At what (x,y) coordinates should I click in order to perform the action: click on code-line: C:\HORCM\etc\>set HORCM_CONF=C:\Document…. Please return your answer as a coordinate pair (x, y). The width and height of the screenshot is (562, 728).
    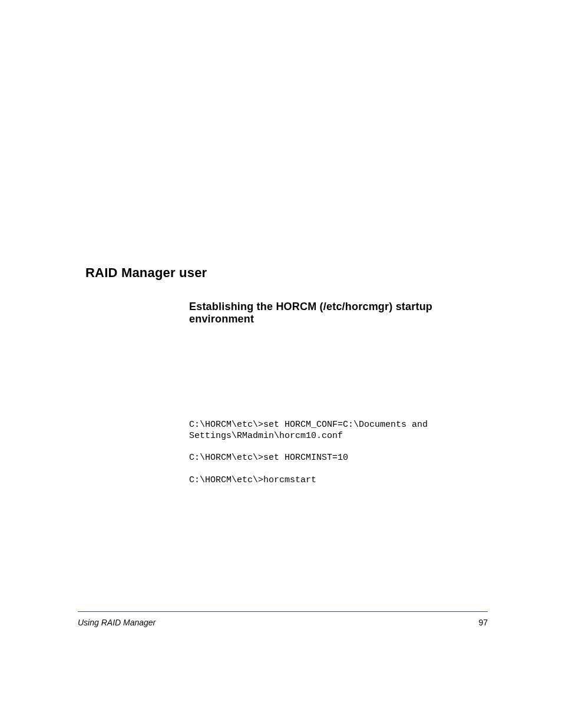
    Looking at the image, I should click on (309, 424).